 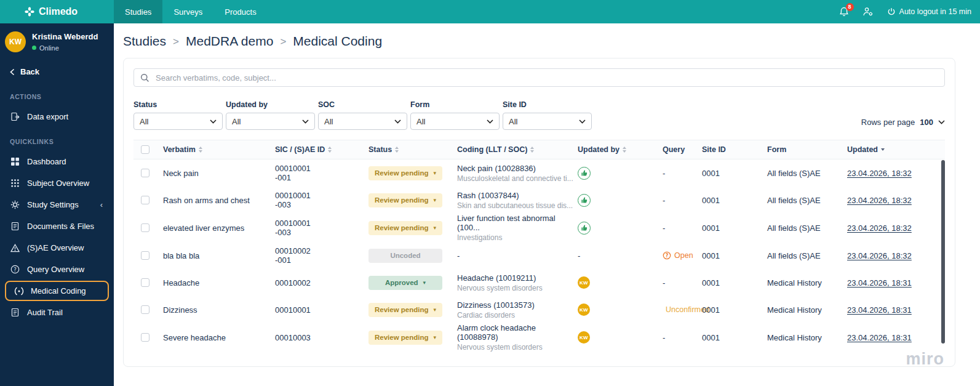 What do you see at coordinates (57, 117) in the screenshot?
I see `sidebar-item-data-export: Data export` at bounding box center [57, 117].